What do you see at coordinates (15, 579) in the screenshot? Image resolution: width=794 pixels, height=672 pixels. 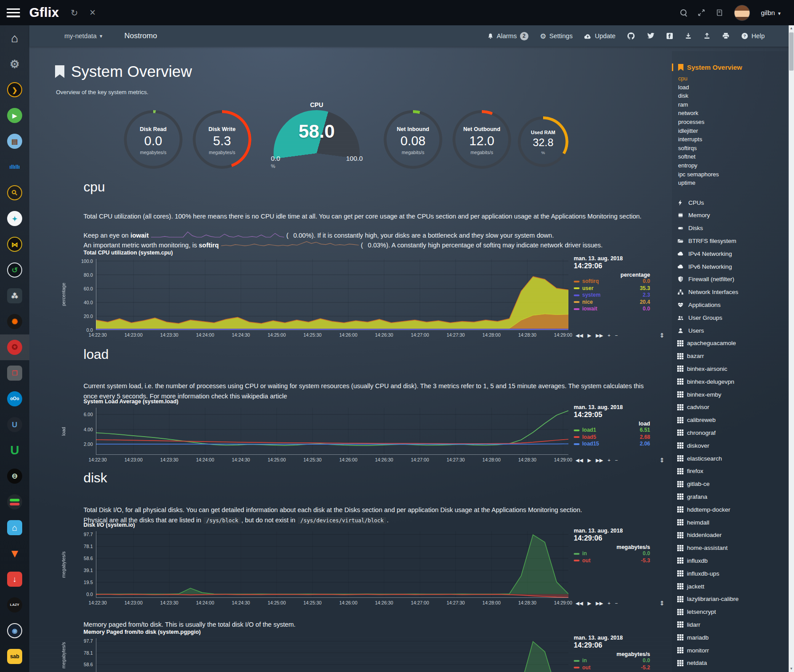 I see `sidebar-app-download-app: ↓` at bounding box center [15, 579].